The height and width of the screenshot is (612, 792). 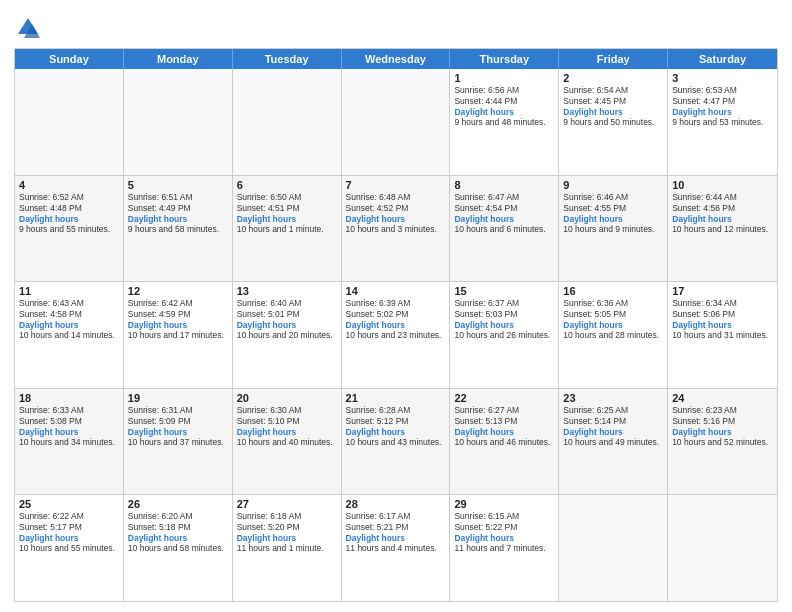 What do you see at coordinates (722, 102) in the screenshot?
I see `cell-sunset-info: Sunset: 4:47 PM` at bounding box center [722, 102].